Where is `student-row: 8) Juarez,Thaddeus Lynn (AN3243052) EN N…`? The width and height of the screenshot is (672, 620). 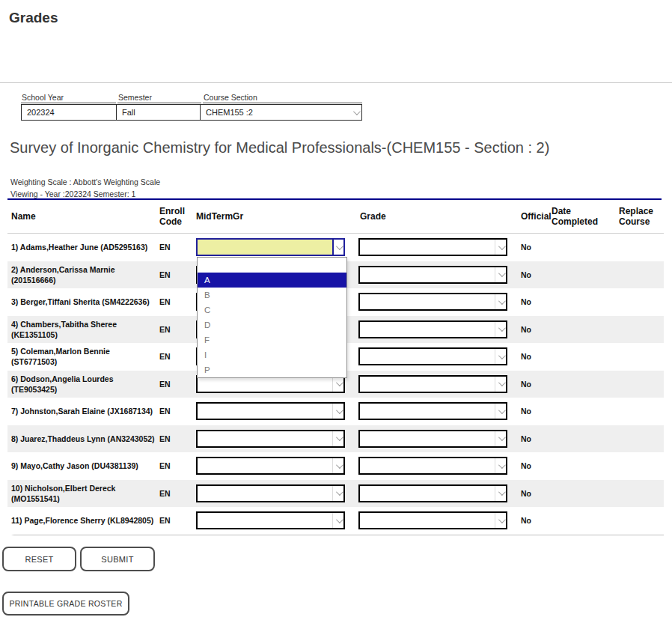 student-row: 8) Juarez,Thaddeus Lynn (AN3243052) EN N… is located at coordinates (335, 439).